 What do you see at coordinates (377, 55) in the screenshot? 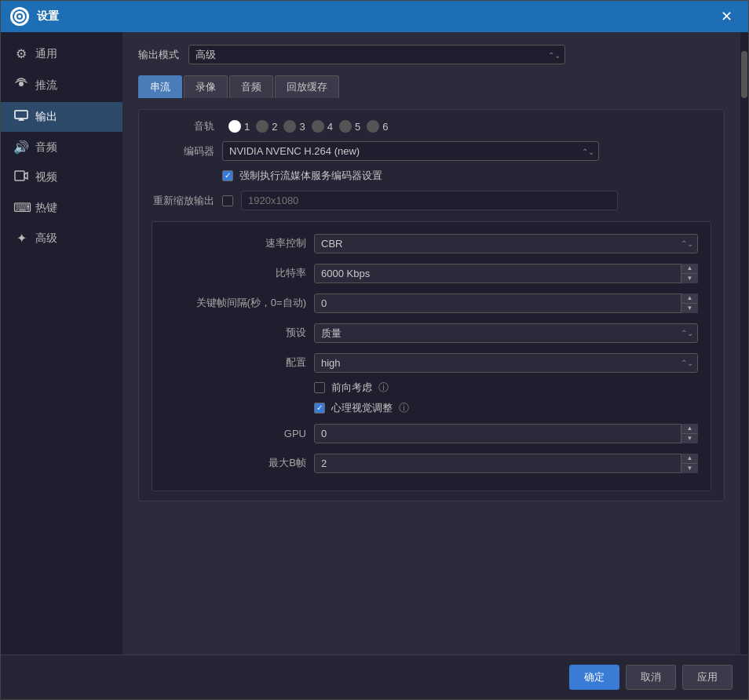
I see `output-mode-select: 简单 高级` at bounding box center [377, 55].